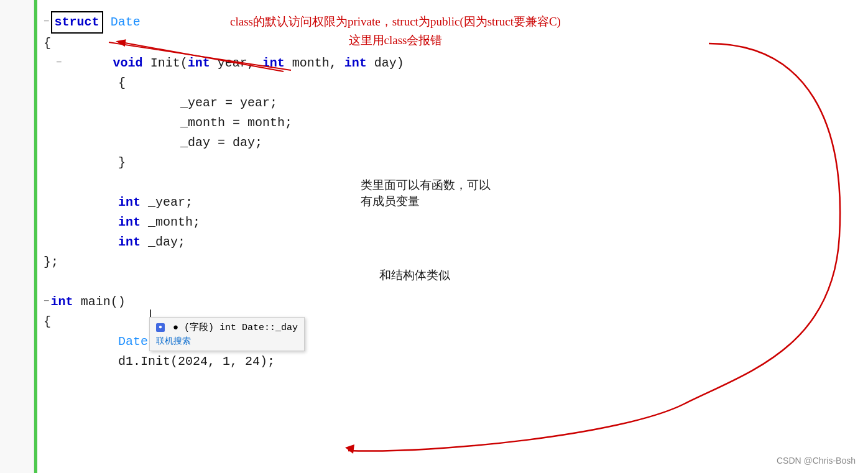 Image resolution: width=868 pixels, height=473 pixels. Describe the element at coordinates (47, 322) in the screenshot. I see `main-brace-open: {` at that location.